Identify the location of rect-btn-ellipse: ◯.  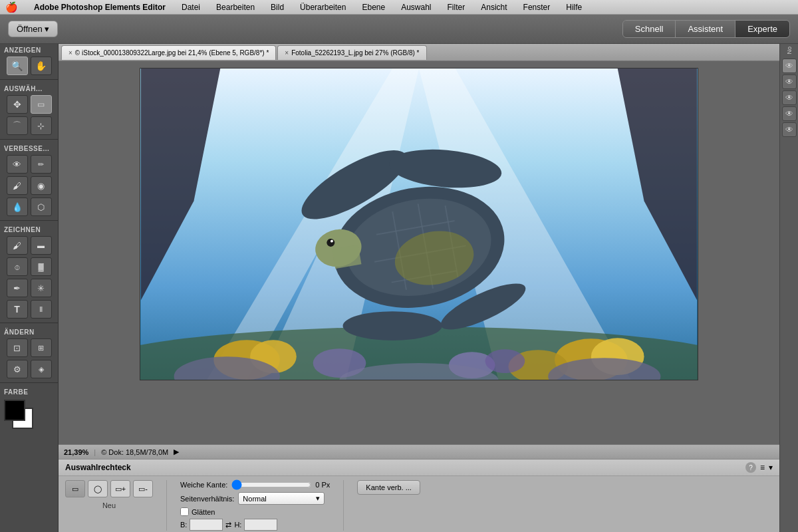
(98, 489).